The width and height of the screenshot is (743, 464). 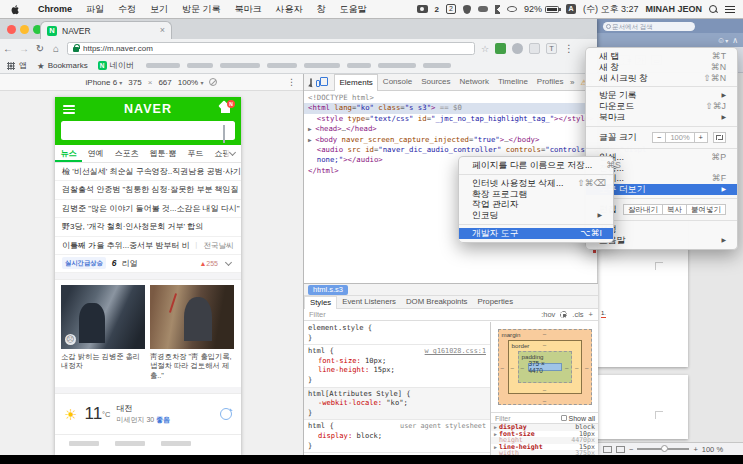 What do you see at coordinates (662, 78) in the screenshot?
I see `menu-item-new-incognito: 새 시크릿 창⇧⌘N` at bounding box center [662, 78].